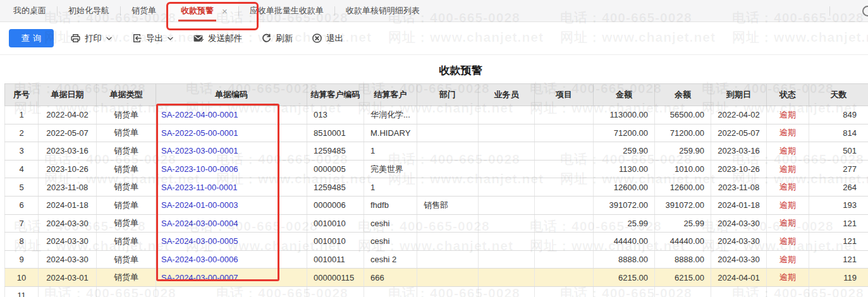  Describe the element at coordinates (436, 259) in the screenshot. I see `table-row: 92024-03-30销货单SA-2024-03-00-00060010011c…` at that location.